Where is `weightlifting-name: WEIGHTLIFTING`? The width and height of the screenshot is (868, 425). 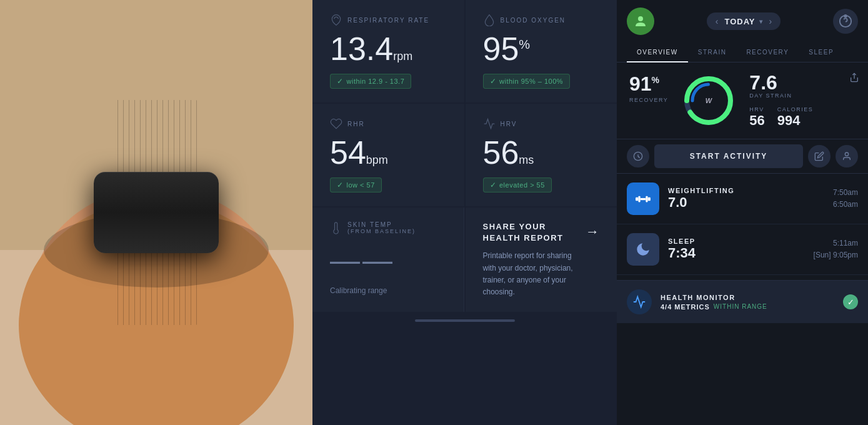 weightlifting-name: WEIGHTLIFTING is located at coordinates (746, 191).